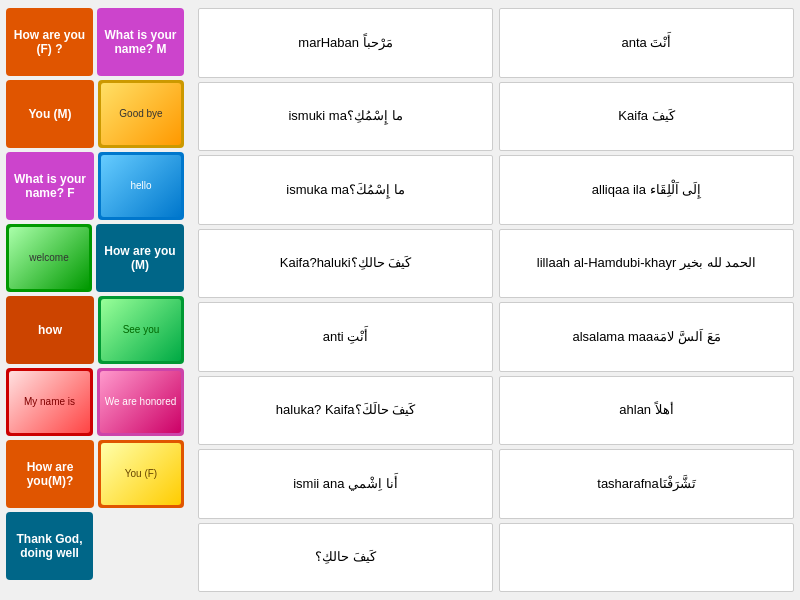 The image size is (800, 600). I want to click on sidebar-cell-0-1: What is your name? M, so click(140, 42).